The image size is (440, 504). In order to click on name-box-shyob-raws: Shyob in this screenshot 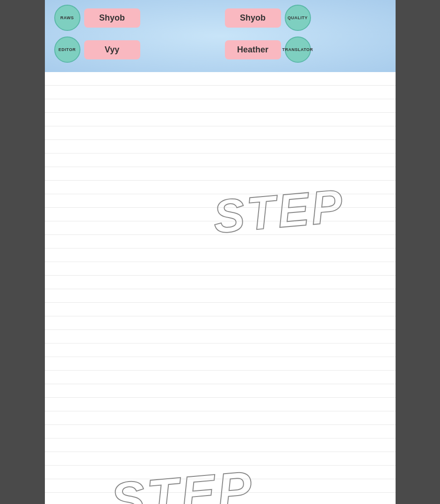, I will do `click(112, 18)`.